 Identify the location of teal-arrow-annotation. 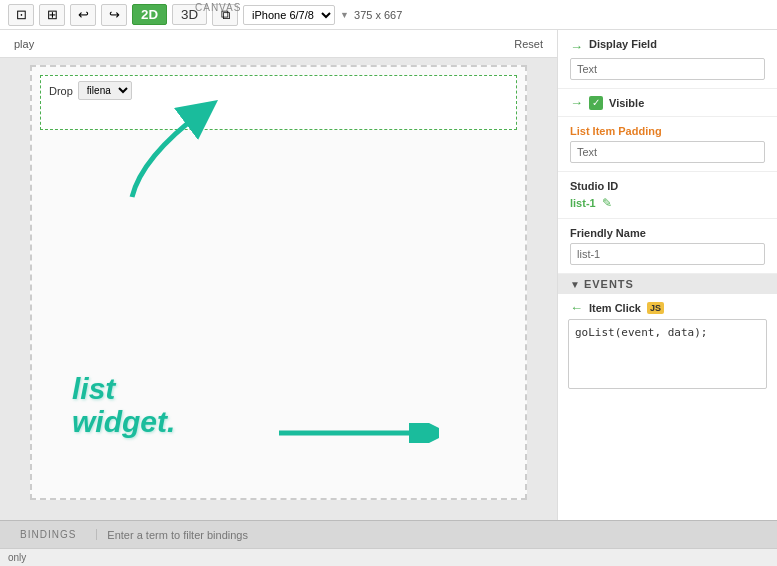
(172, 152).